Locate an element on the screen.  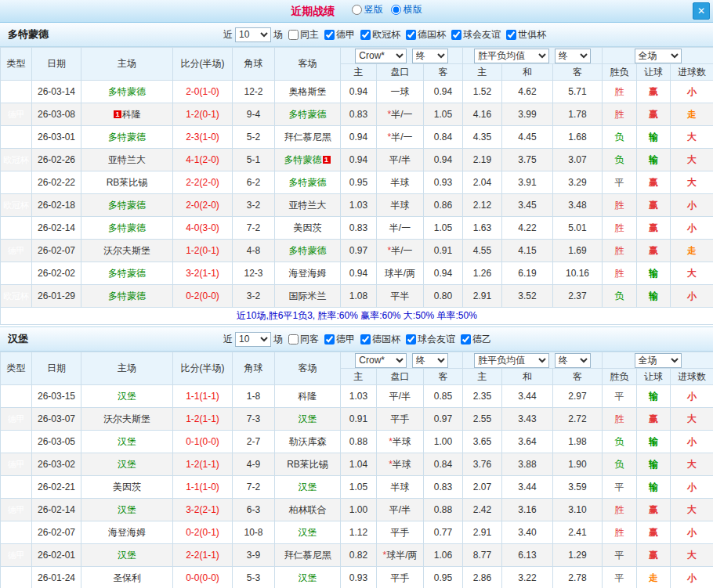
league-badge: 欧冠杯 is located at coordinates (16, 160).